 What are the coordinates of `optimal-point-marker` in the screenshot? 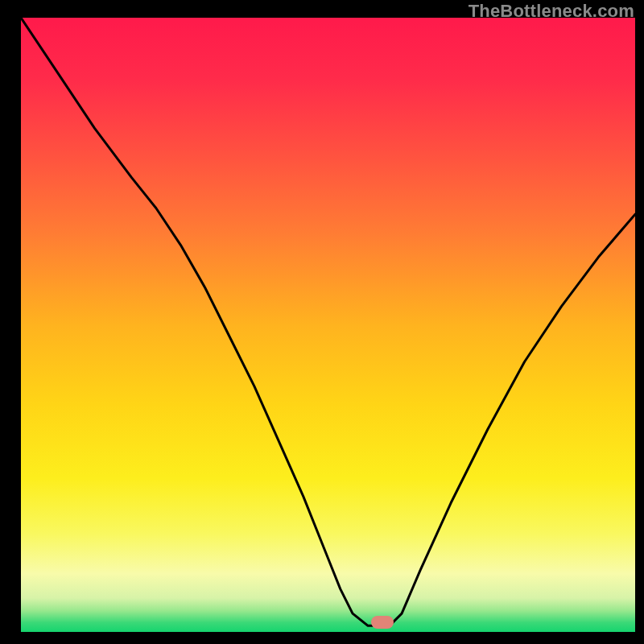 It's located at (382, 622).